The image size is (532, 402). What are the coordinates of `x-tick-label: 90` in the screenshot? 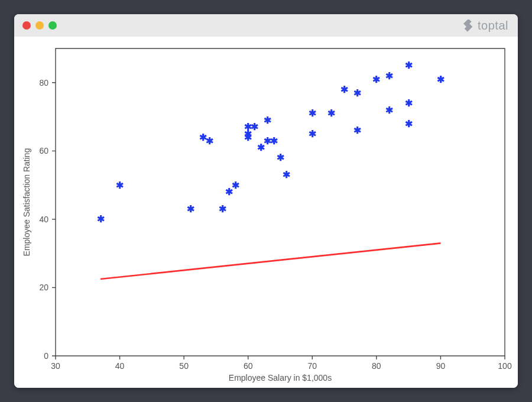 It's located at (441, 366).